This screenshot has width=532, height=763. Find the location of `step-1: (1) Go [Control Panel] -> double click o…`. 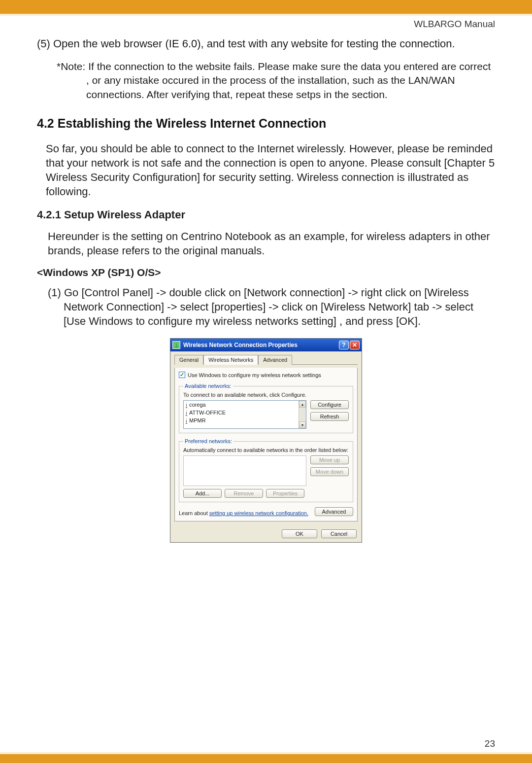

step-1: (1) Go [Control Panel] -> double click o… is located at coordinates (271, 307).